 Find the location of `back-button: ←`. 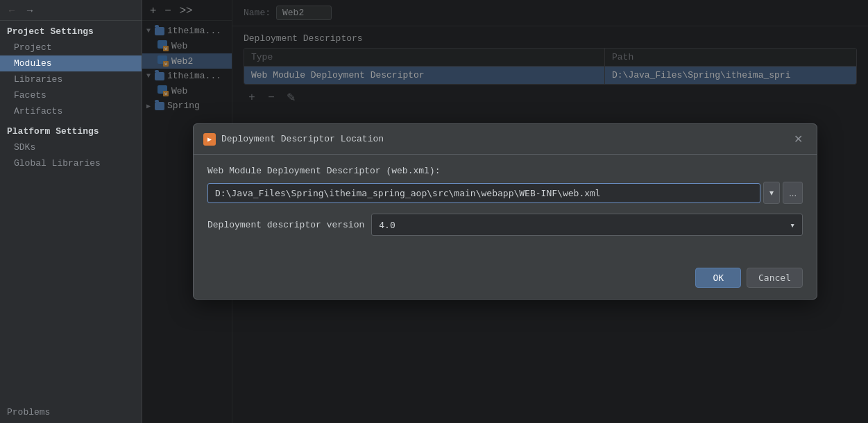

back-button: ← is located at coordinates (12, 10).